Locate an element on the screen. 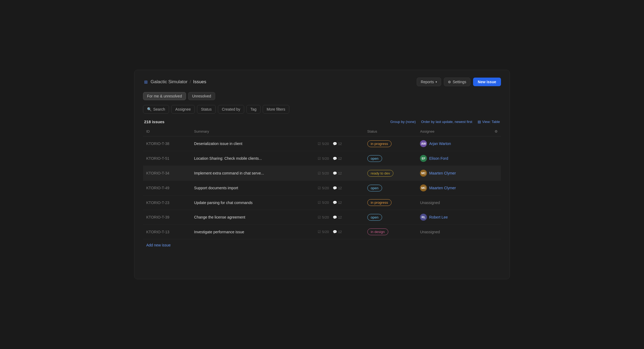 This screenshot has width=644, height=349. col-meta is located at coordinates (339, 132).